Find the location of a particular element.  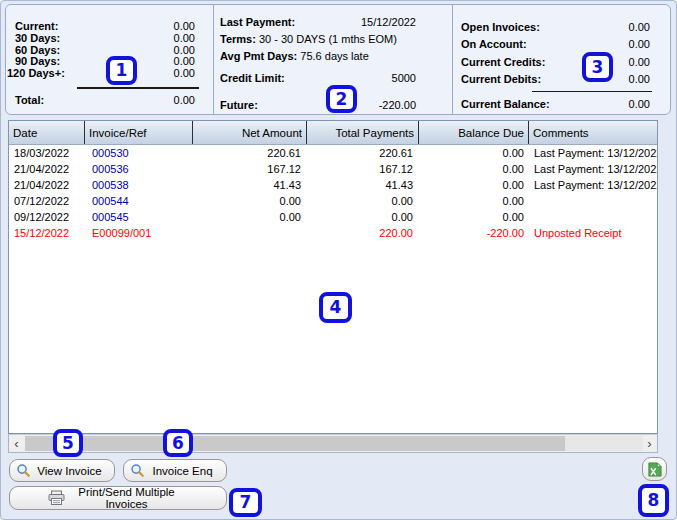

invoice-enq-button: Invoice Enq is located at coordinates (175, 470).